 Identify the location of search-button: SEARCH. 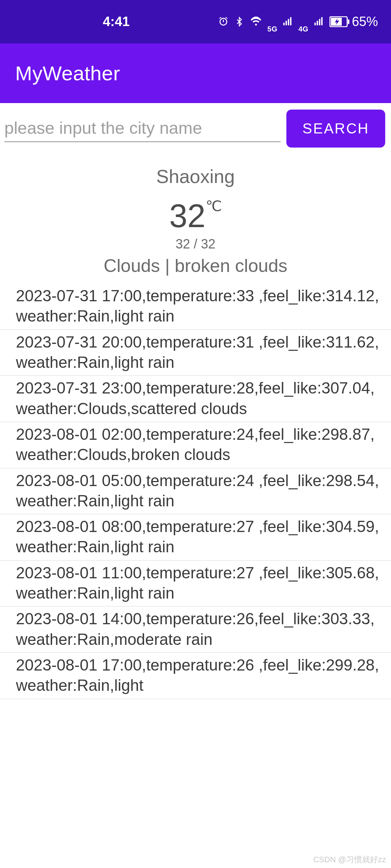
(336, 129).